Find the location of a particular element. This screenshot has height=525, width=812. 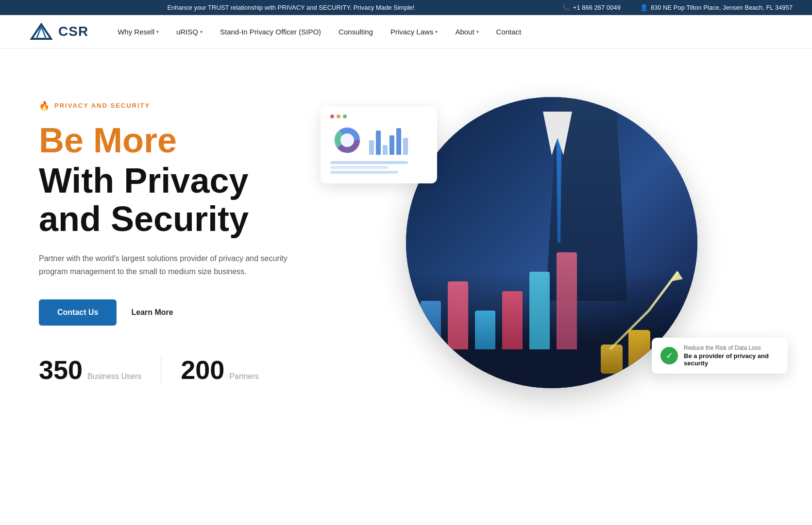

nav-item-privacy-laws: Privacy Laws ▾ is located at coordinates (414, 32).